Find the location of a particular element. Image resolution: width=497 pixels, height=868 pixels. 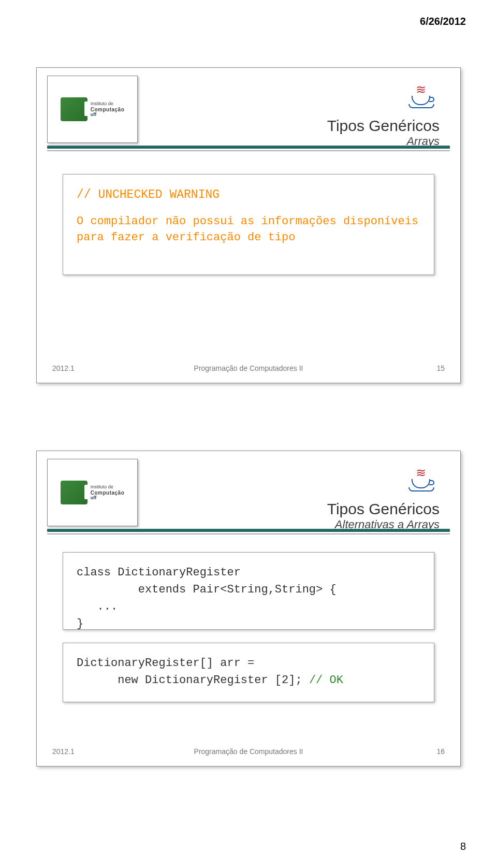

page-number: 8 is located at coordinates (463, 846).